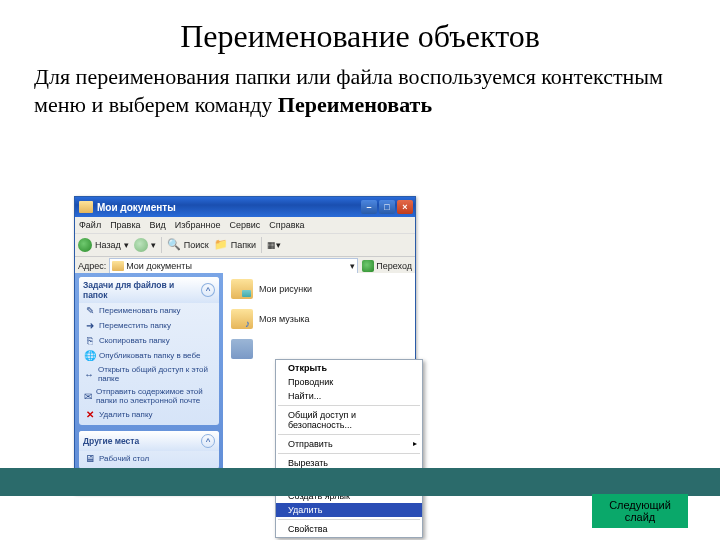 The height and width of the screenshot is (540, 720). What do you see at coordinates (319, 289) in the screenshot?
I see `list-item: Мои рисунки` at bounding box center [319, 289].